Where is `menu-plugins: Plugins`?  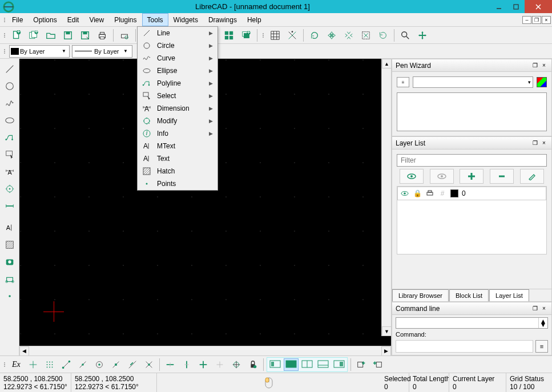 menu-plugins: Plugins is located at coordinates (126, 19).